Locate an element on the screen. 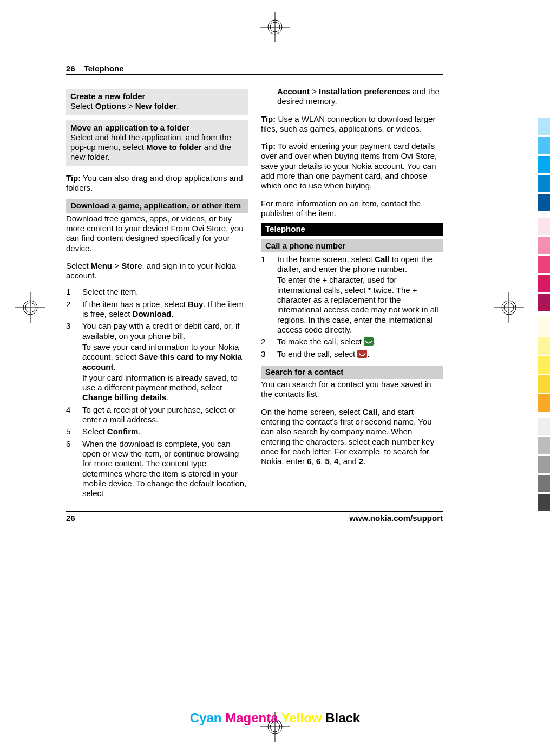  continuation-text: Account > Installation preferences and t… is located at coordinates (352, 96).